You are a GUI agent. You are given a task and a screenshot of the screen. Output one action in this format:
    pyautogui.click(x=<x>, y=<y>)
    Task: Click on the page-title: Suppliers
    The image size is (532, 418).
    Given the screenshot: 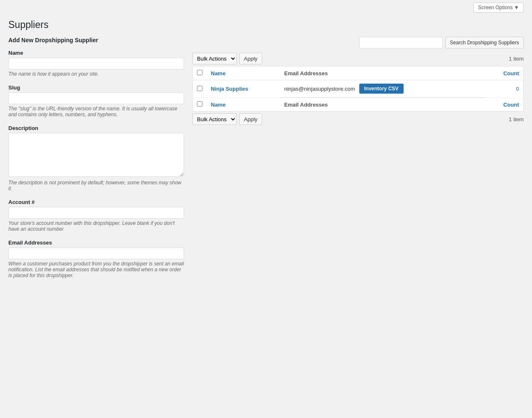 What is the action you would take?
    pyautogui.click(x=266, y=25)
    